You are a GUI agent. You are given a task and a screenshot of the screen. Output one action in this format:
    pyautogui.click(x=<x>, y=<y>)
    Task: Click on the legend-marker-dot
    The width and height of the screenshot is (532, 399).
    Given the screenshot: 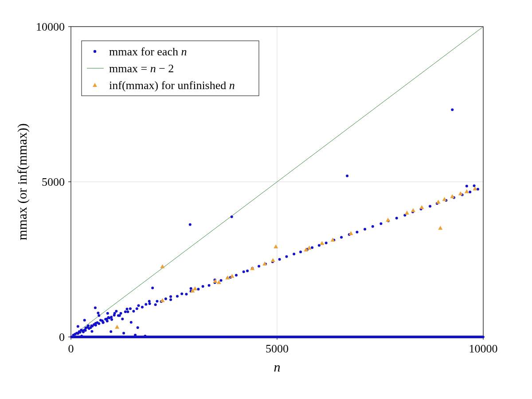 What is the action you would take?
    pyautogui.click(x=95, y=51)
    